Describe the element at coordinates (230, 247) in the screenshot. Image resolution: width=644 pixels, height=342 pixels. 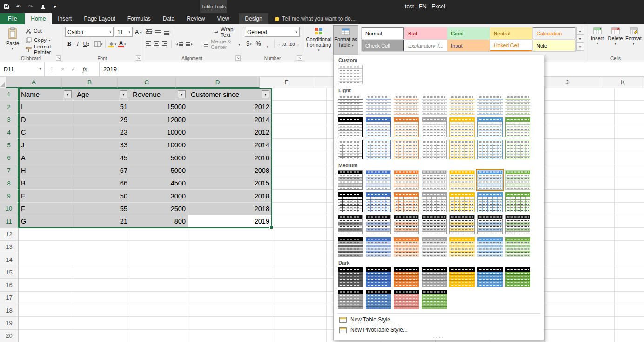
I see `cell-D13` at that location.